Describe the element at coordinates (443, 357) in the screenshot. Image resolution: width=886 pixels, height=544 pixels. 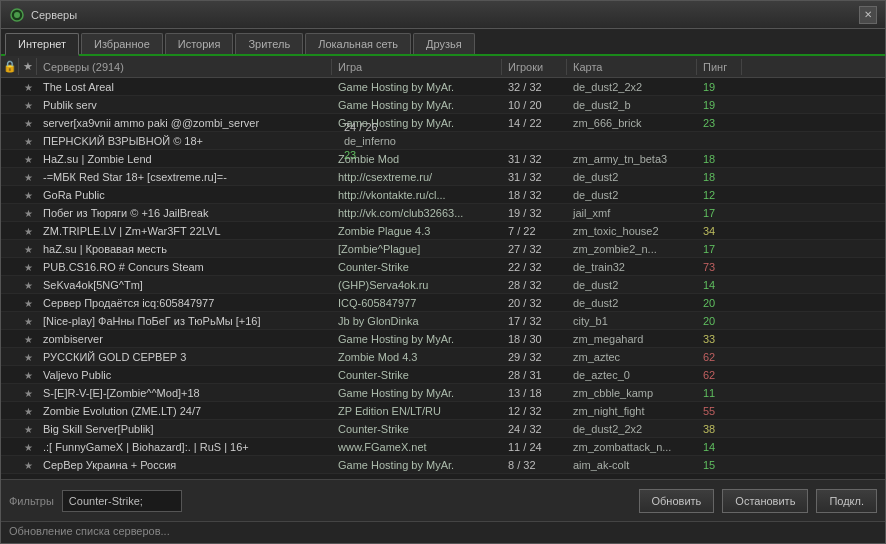
I see `table-row: ★ РУССКИЙ GOLD СЕРВЕР 3 Zombie Mod 4.3 2…` at that location.